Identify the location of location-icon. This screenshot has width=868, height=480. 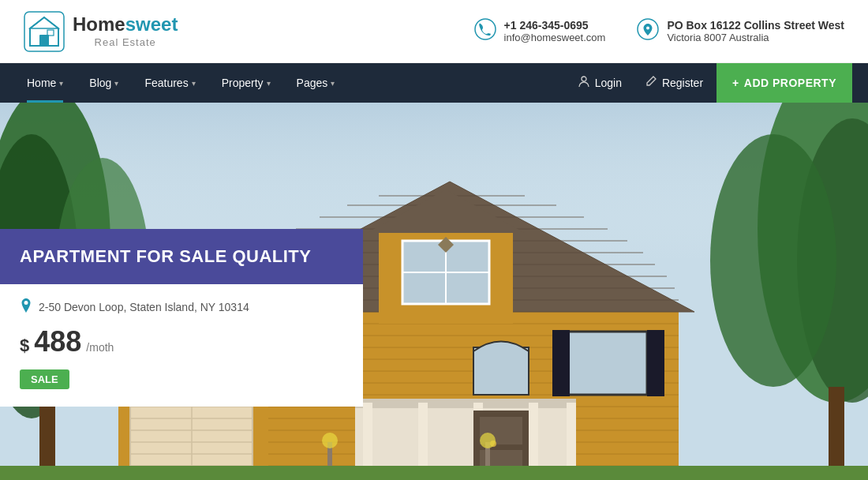
(26, 307).